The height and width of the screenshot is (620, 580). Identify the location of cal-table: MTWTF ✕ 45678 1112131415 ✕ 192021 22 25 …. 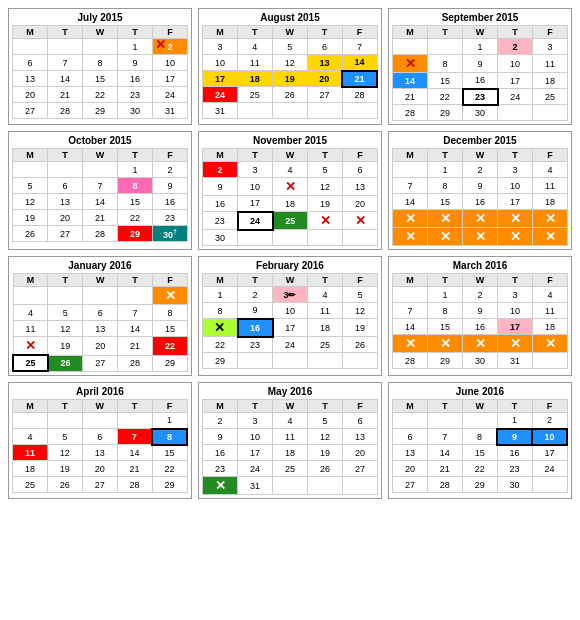
(100, 322).